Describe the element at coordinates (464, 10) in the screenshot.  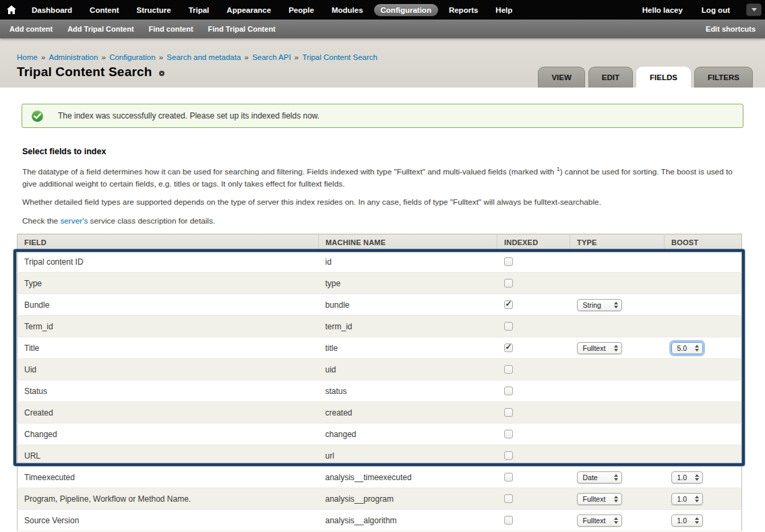
I see `admin-menu-item-reports: Reports` at that location.